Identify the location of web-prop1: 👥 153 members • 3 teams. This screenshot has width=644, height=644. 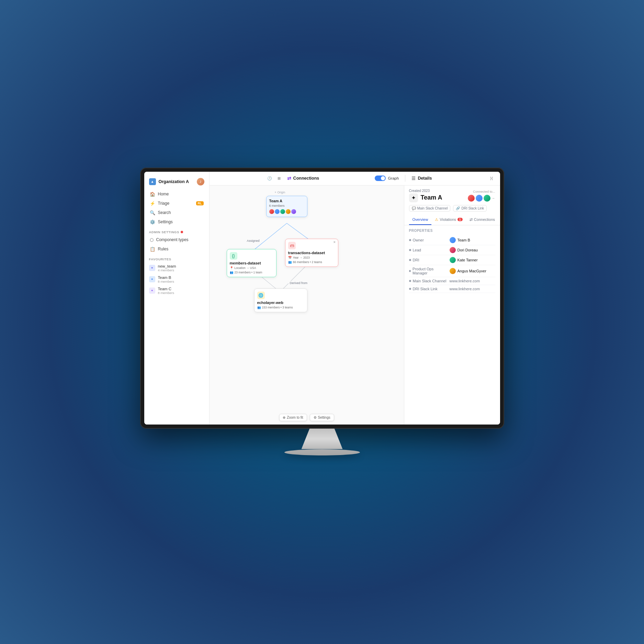
(281, 307).